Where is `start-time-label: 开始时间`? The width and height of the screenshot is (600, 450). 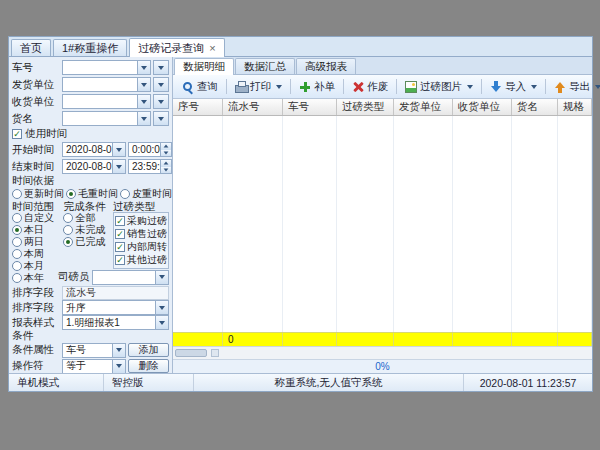 start-time-label: 开始时间 is located at coordinates (36, 150).